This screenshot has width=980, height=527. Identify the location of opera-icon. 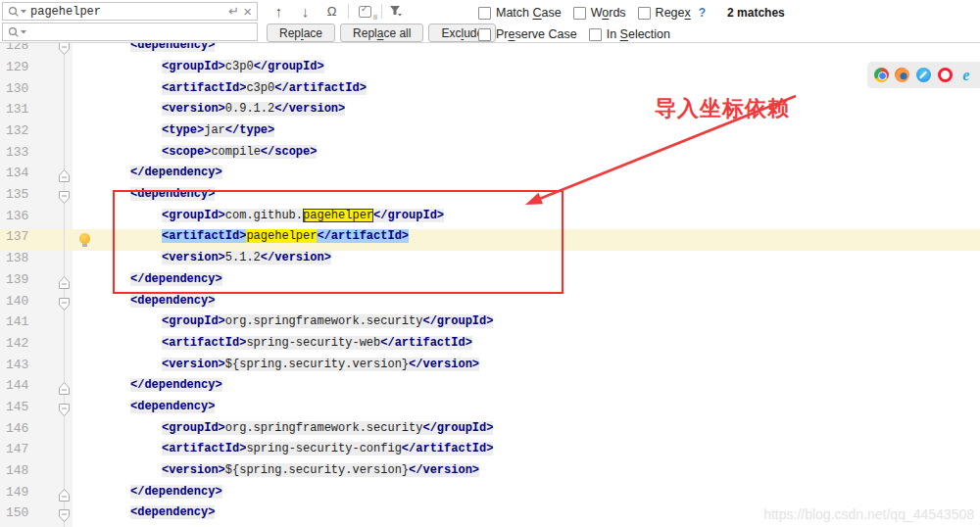
(945, 74).